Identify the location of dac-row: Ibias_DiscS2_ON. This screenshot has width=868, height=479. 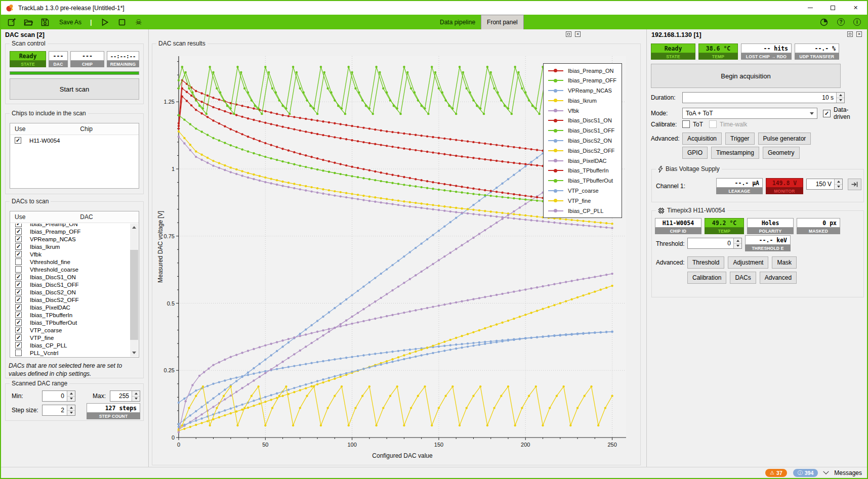
(70, 292).